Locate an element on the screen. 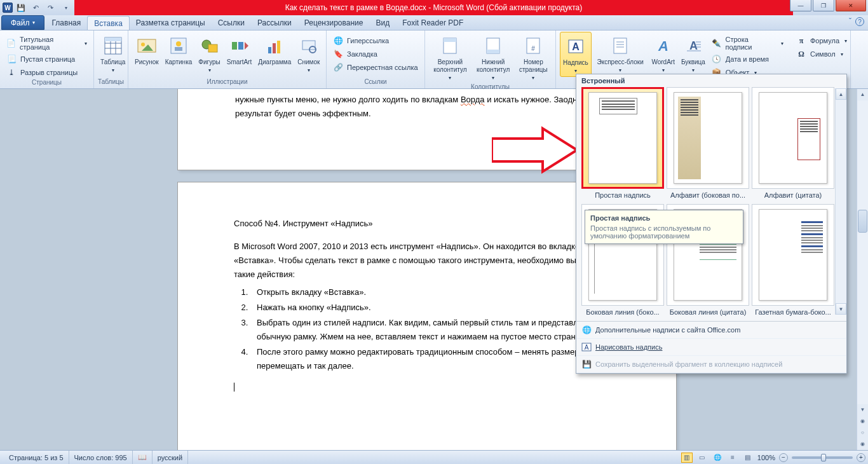 The width and height of the screenshot is (868, 464). zoom-slider-thumb is located at coordinates (824, 458).